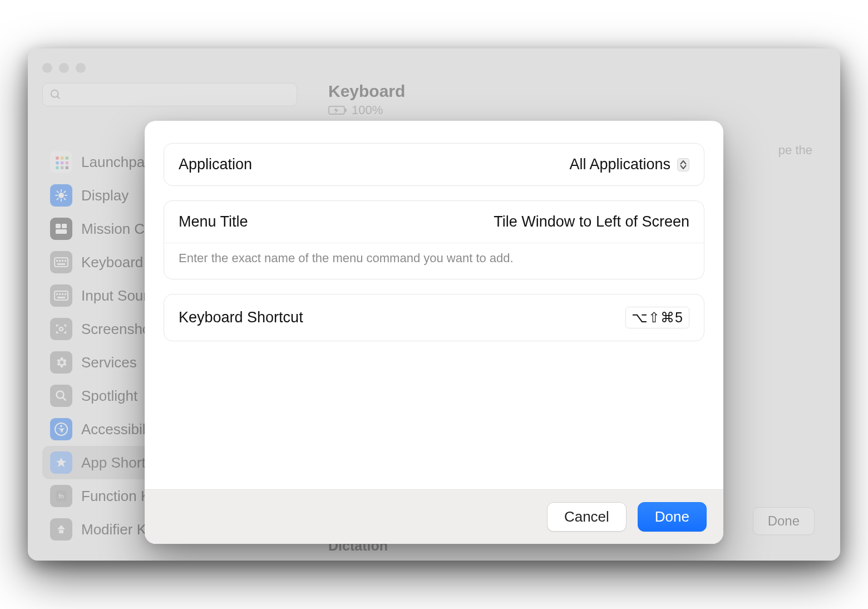 The image size is (868, 609). What do you see at coordinates (620, 165) in the screenshot?
I see `application-value: All Applications` at bounding box center [620, 165].